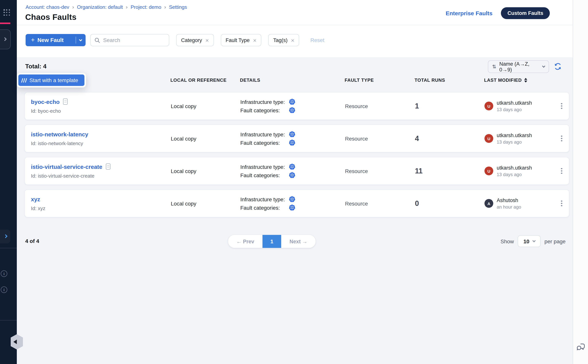 This screenshot has height=364, width=588. I want to click on page-size-value: 10, so click(526, 241).